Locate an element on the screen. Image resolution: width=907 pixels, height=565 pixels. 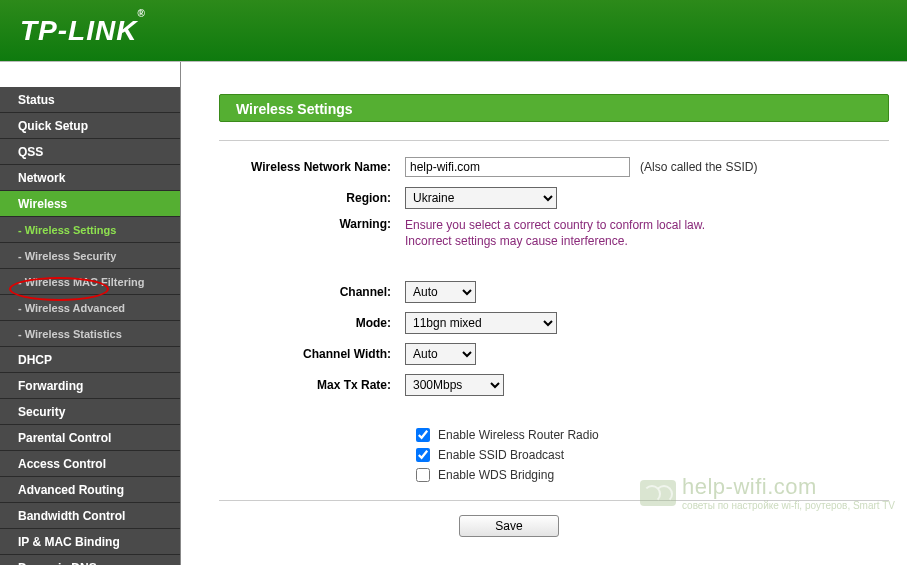
nav-ip-mac-binding: IP & MAC Binding is located at coordinates (90, 542).